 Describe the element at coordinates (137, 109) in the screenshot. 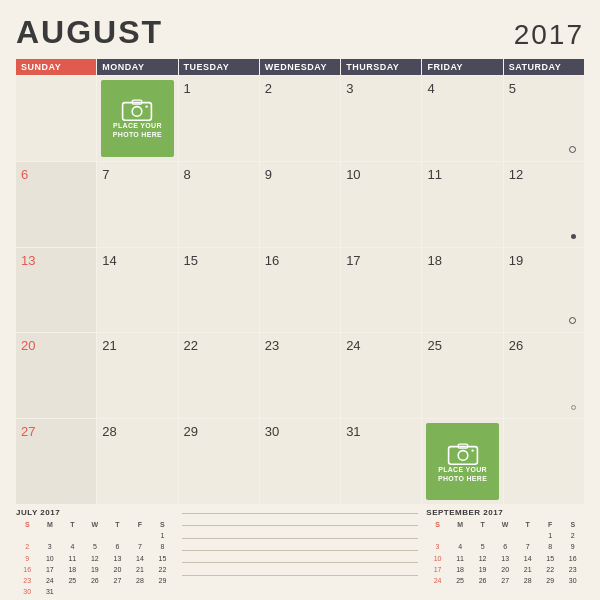

I see `camera-icon-top` at that location.